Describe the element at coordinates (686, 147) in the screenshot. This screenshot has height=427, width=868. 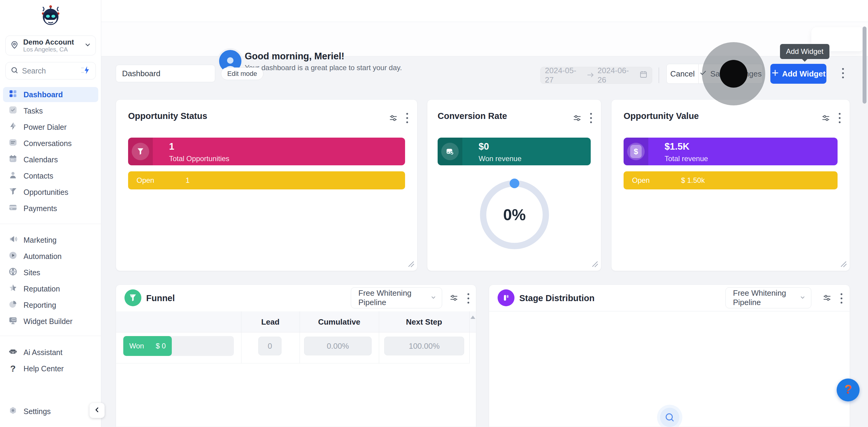
I see `banner-value: $1.5K` at that location.